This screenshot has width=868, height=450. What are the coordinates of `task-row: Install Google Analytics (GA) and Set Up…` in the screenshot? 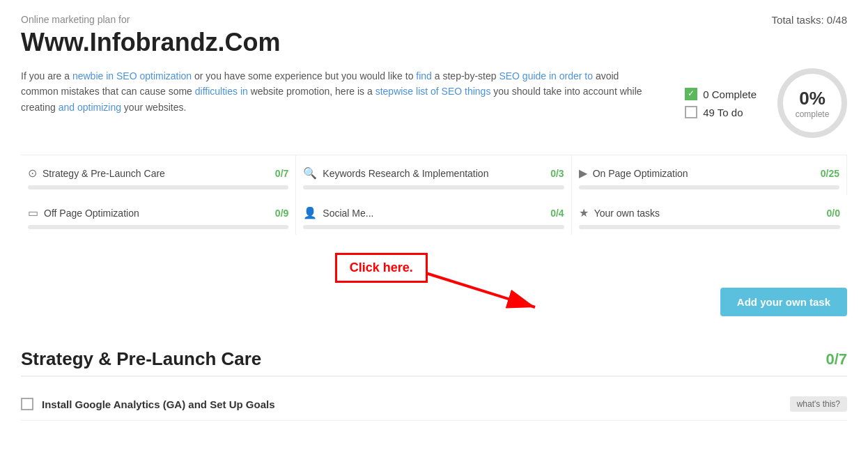 It's located at (434, 404).